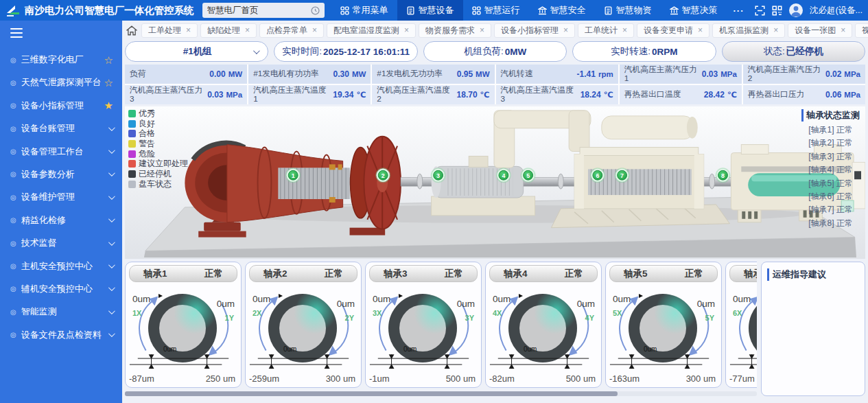 The image size is (868, 403). What do you see at coordinates (292, 30) in the screenshot?
I see `tab-inspection-anomaly: 点检异常单×` at bounding box center [292, 30].